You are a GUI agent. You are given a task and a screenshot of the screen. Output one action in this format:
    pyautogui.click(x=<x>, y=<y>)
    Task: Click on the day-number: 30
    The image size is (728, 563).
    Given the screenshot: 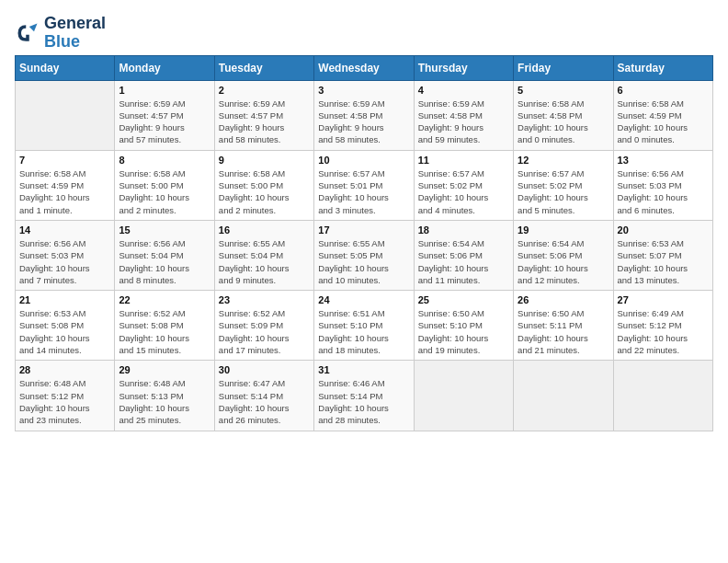 What is the action you would take?
    pyautogui.click(x=265, y=370)
    